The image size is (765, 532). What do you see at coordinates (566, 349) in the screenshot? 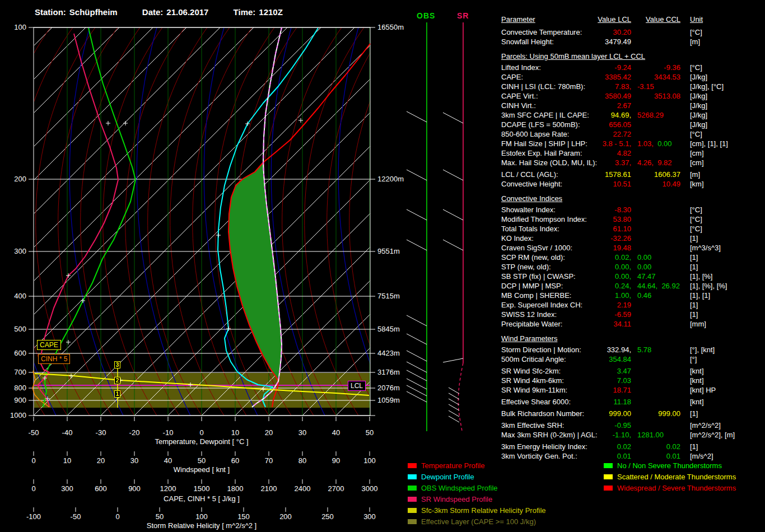
I see `row-value-lcl: 332.94,` at bounding box center [566, 349].